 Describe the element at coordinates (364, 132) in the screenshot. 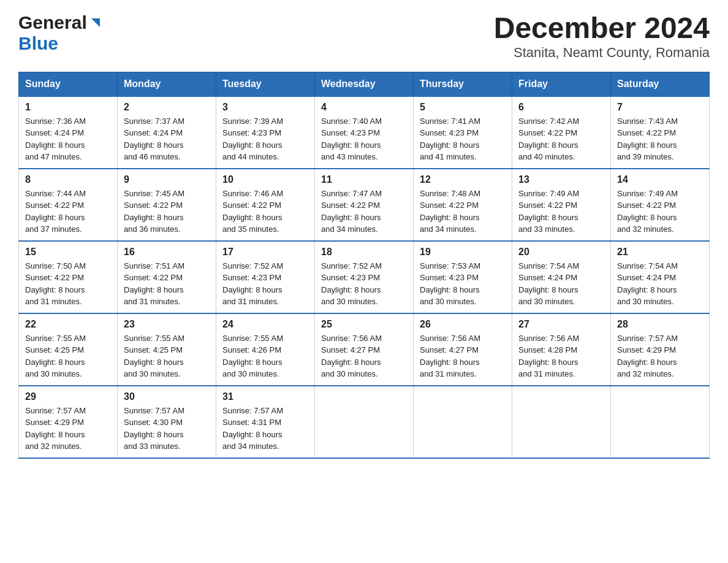

I see `week-row-1: 1Sunrise: 7:36 AMSunset: 4:24 PMDaylight…` at that location.